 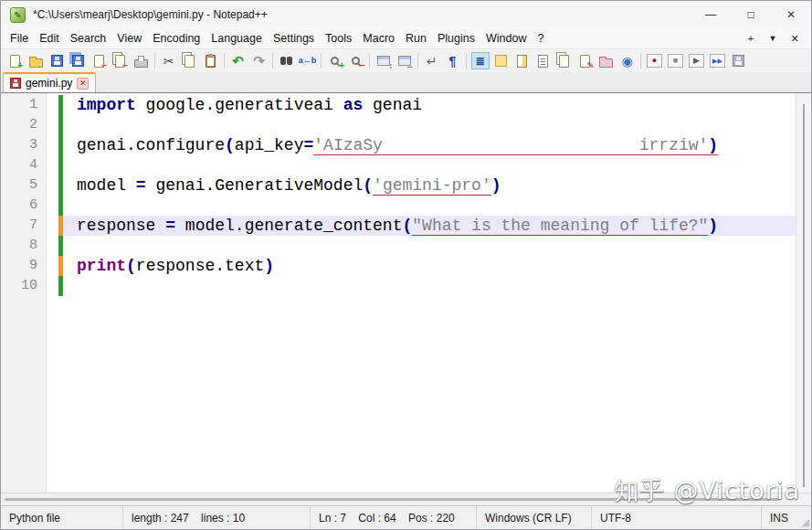 What do you see at coordinates (398, 145) in the screenshot?
I see `code-line-3: 3genai.configure(api_key='AIzaSy irrziw'…` at bounding box center [398, 145].